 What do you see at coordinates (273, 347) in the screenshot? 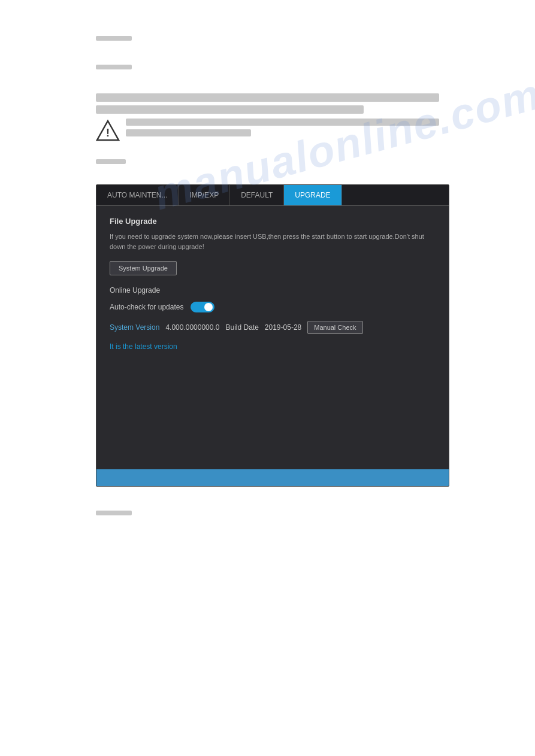
I see `latest-version-status: It is the latest version` at bounding box center [273, 347].